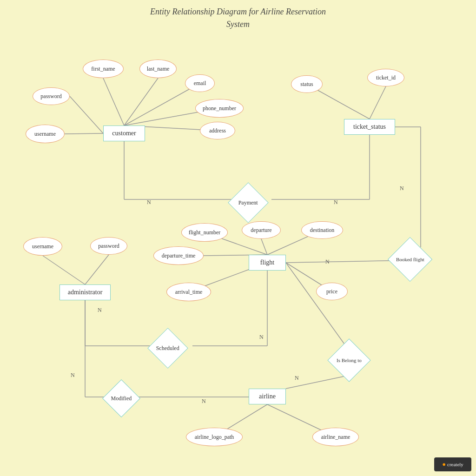  What do you see at coordinates (109, 246) in the screenshot?
I see `attr-password-admin: password` at bounding box center [109, 246].